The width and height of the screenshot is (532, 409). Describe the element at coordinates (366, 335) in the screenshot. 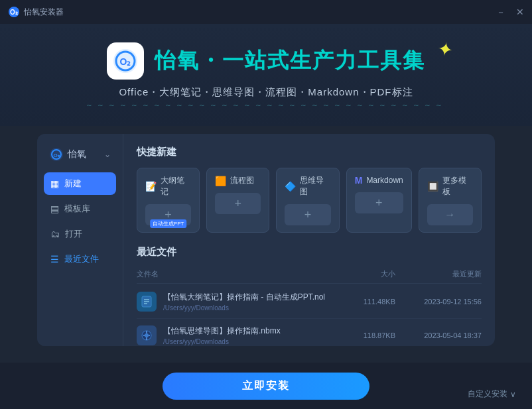

I see `file-size-2: 118.87KB` at that location.